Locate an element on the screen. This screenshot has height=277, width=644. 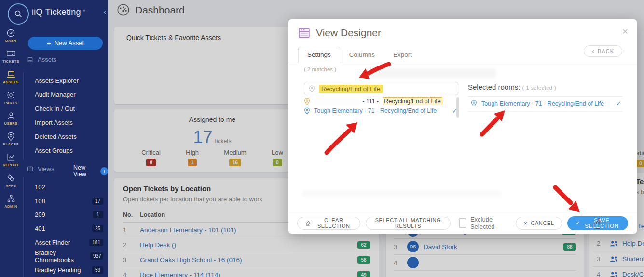
gear-icon is located at coordinates (11, 95).